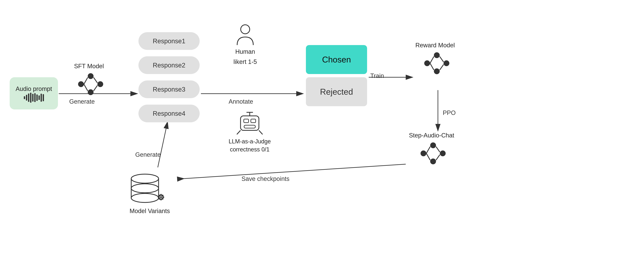 Image resolution: width=644 pixels, height=262 pixels. Describe the element at coordinates (250, 150) in the screenshot. I see `llm-judge-label-2: correctness 0/1` at that location.